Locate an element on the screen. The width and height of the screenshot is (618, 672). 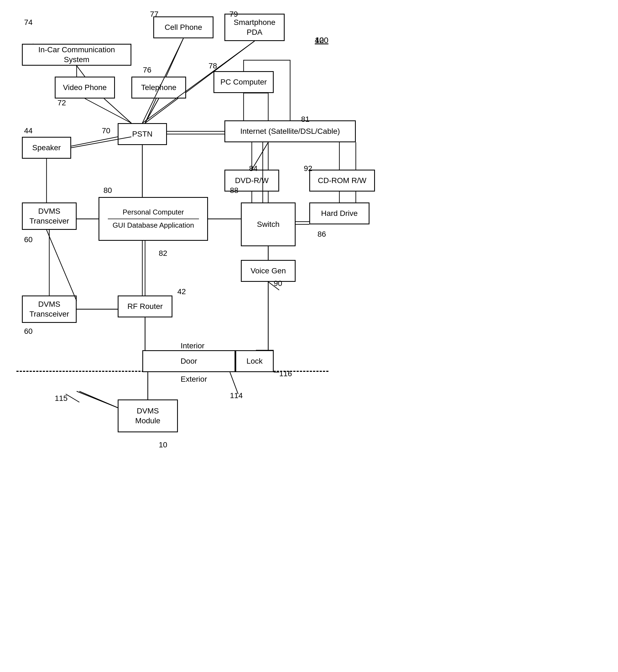
label-92: 92 is located at coordinates (308, 169).